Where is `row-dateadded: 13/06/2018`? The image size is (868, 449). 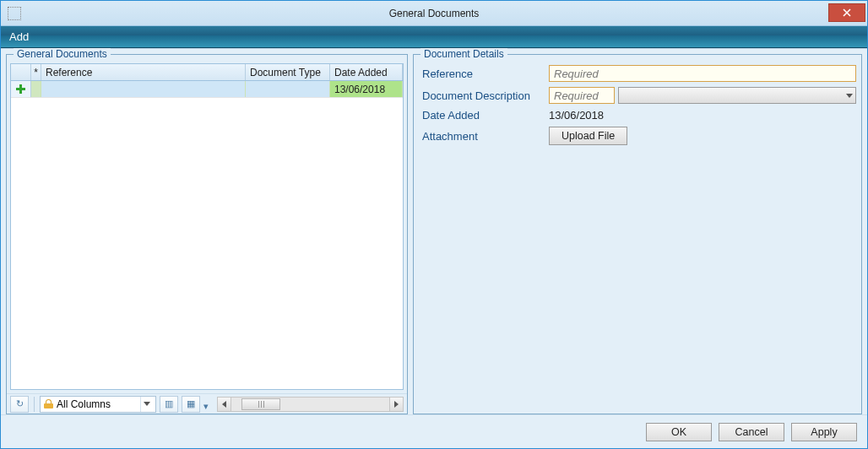 row-dateadded: 13/06/2018 is located at coordinates (366, 89).